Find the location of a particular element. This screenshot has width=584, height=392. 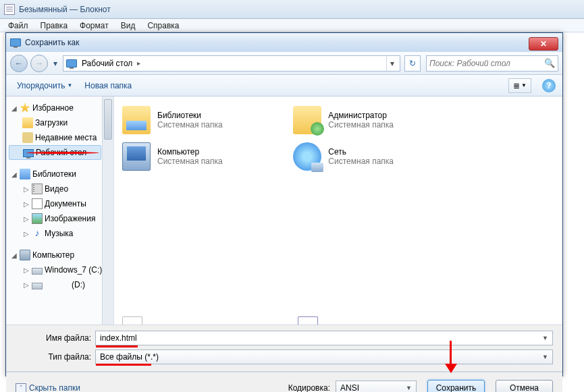

help-button: ? is located at coordinates (549, 86).